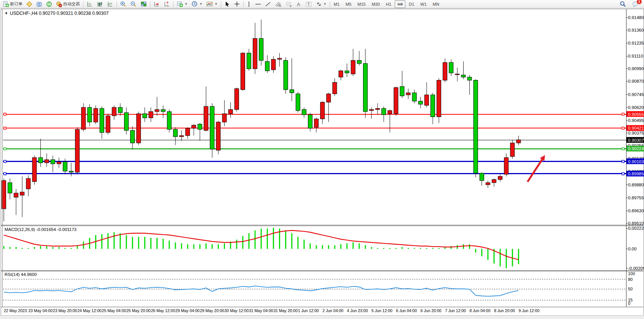 Image resolution: width=644 pixels, height=319 pixels. I want to click on time-axis-label: 31 May 04:00, so click(261, 311).